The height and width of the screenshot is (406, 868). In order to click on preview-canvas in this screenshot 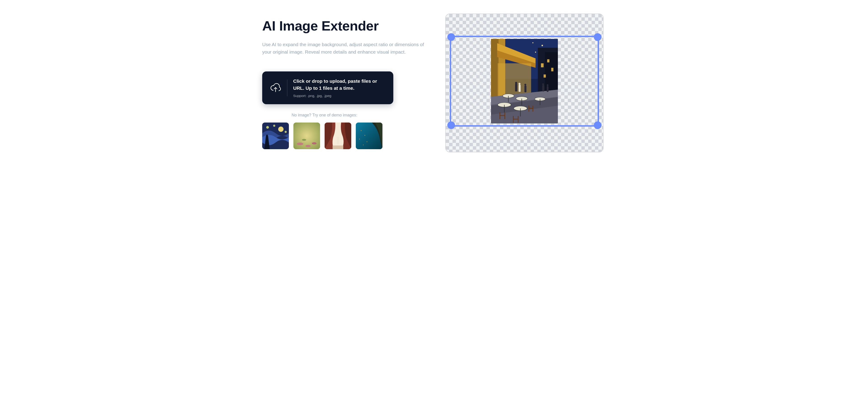, I will do `click(524, 83)`.